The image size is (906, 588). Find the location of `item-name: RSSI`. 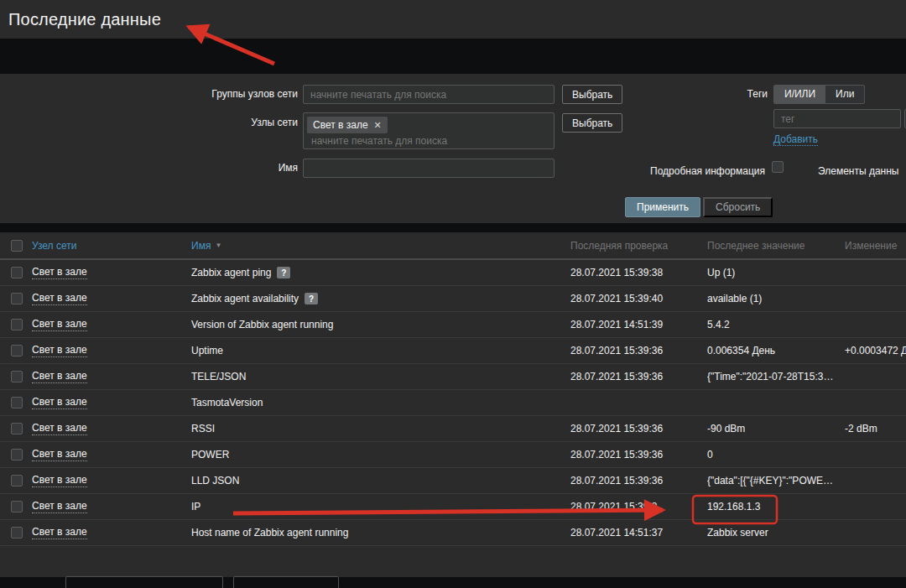

item-name: RSSI is located at coordinates (203, 429).